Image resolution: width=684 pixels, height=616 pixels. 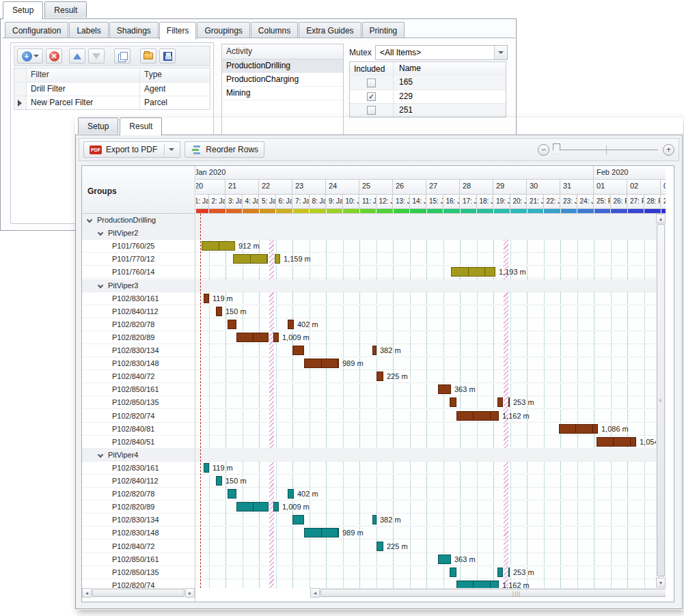 What do you see at coordinates (556, 149) in the screenshot?
I see `zoom-slider-thumb` at bounding box center [556, 149].